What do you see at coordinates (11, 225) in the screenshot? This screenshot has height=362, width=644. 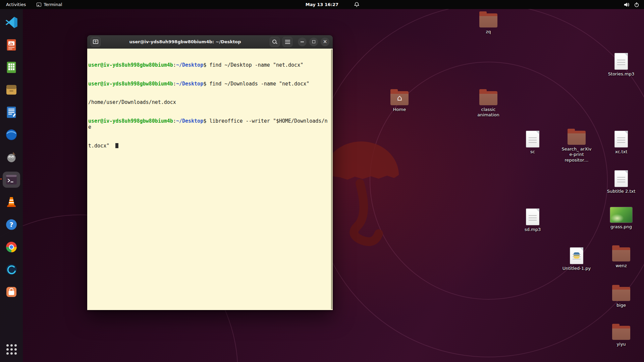 I see `help-icon: ?` at bounding box center [11, 225].